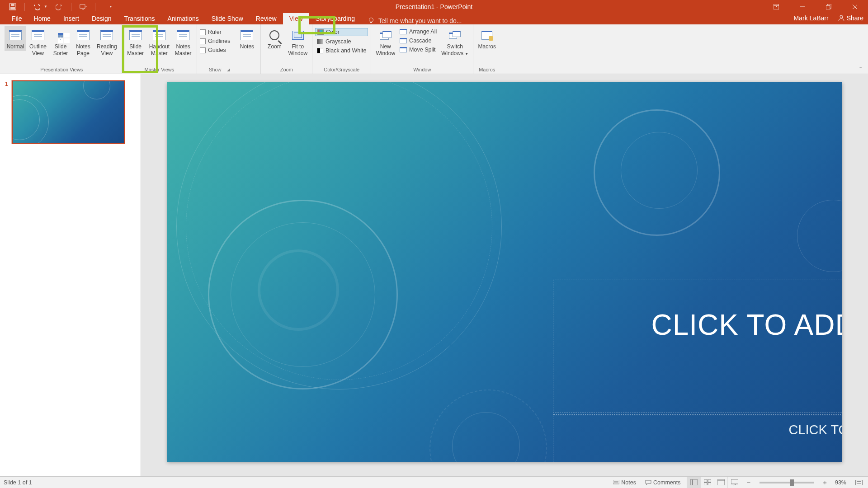 The width and height of the screenshot is (868, 488). I want to click on group-zoom: Zoom Fit to Window Zoom, so click(287, 49).